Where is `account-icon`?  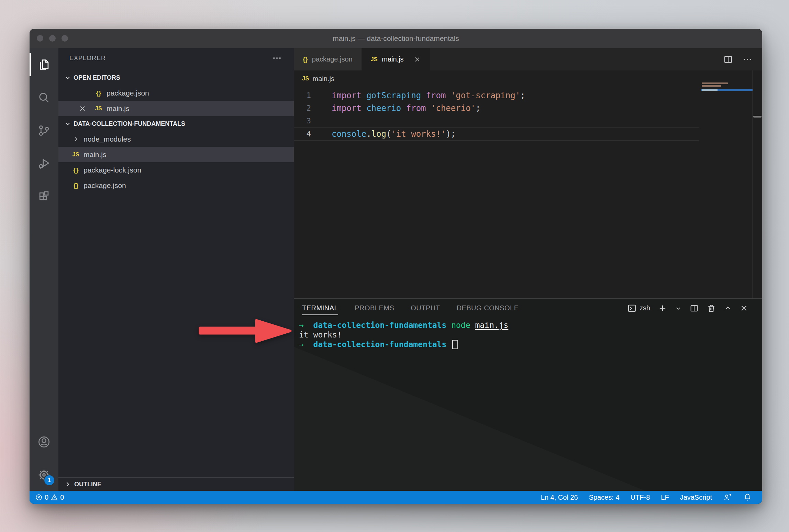
account-icon is located at coordinates (44, 442).